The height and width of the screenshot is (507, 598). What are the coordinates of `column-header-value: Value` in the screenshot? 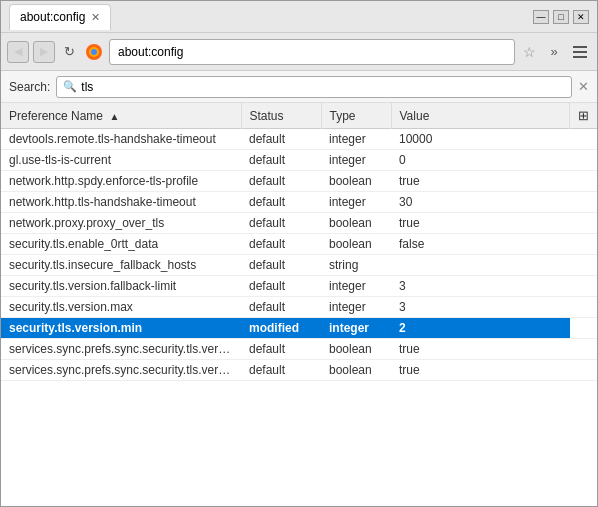 It's located at (480, 116).